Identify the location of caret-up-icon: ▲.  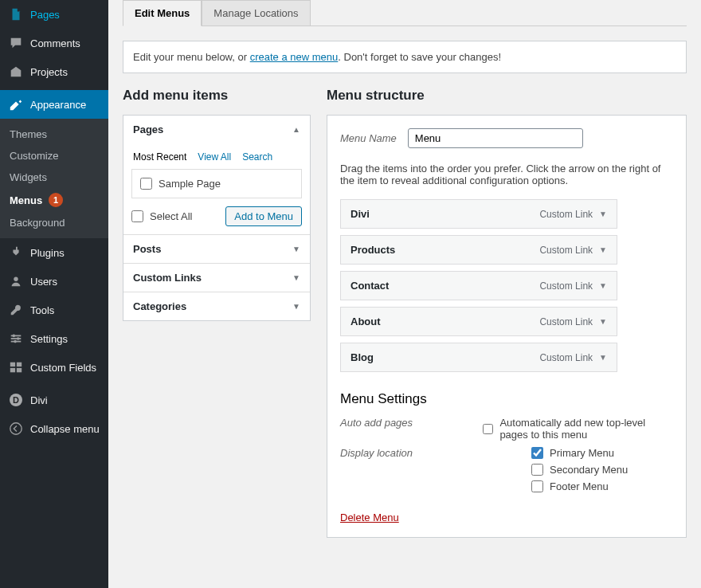
(296, 129).